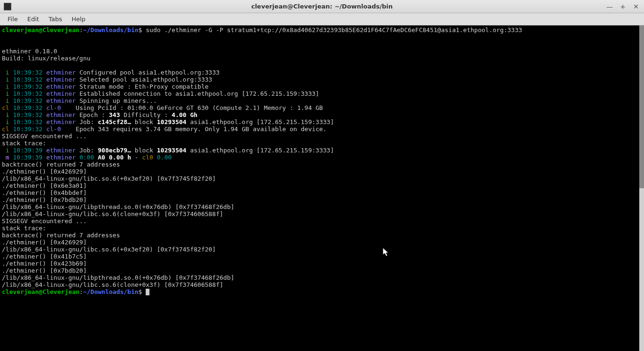 This screenshot has width=644, height=351. Describe the element at coordinates (642, 107) in the screenshot. I see `scrollbar-thumb` at that location.